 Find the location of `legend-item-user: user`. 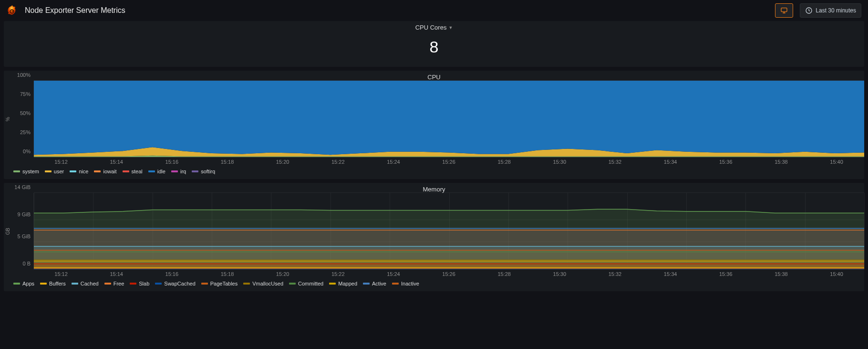

legend-item-user: user is located at coordinates (54, 171).